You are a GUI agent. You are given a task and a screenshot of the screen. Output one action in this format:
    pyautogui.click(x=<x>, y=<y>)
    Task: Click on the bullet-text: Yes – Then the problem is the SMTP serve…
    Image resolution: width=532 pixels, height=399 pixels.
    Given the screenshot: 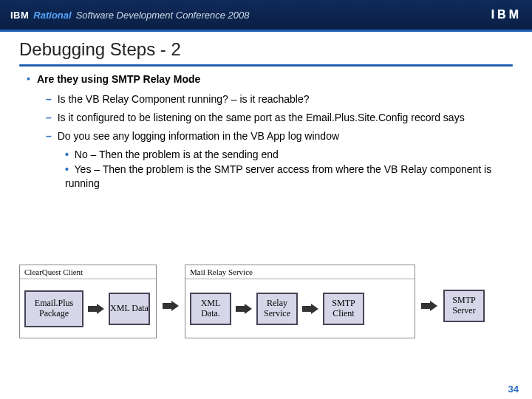 What is the action you would take?
    pyautogui.click(x=278, y=176)
    